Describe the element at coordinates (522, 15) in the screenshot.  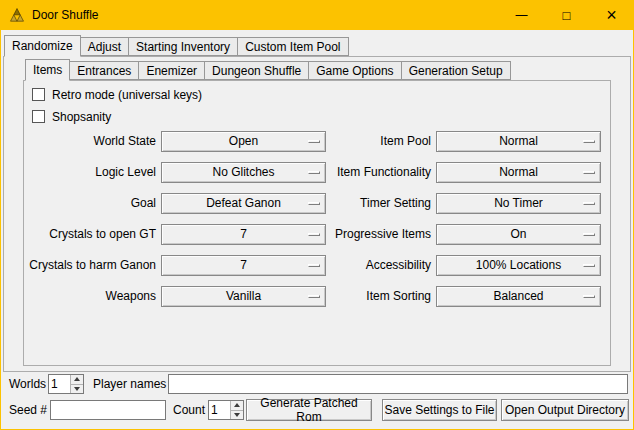
I see `minimize-icon: —` at that location.